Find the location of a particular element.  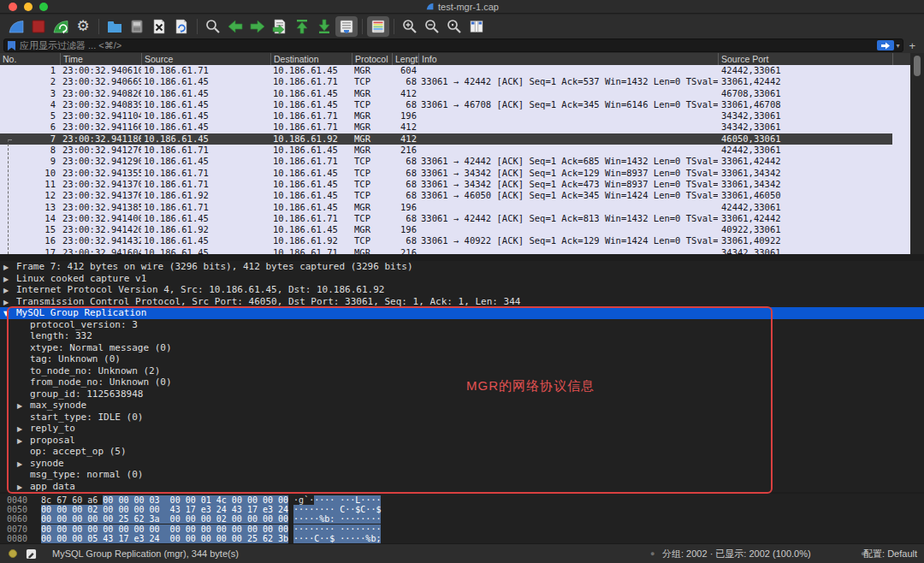

expert-info-icon is located at coordinates (13, 554).